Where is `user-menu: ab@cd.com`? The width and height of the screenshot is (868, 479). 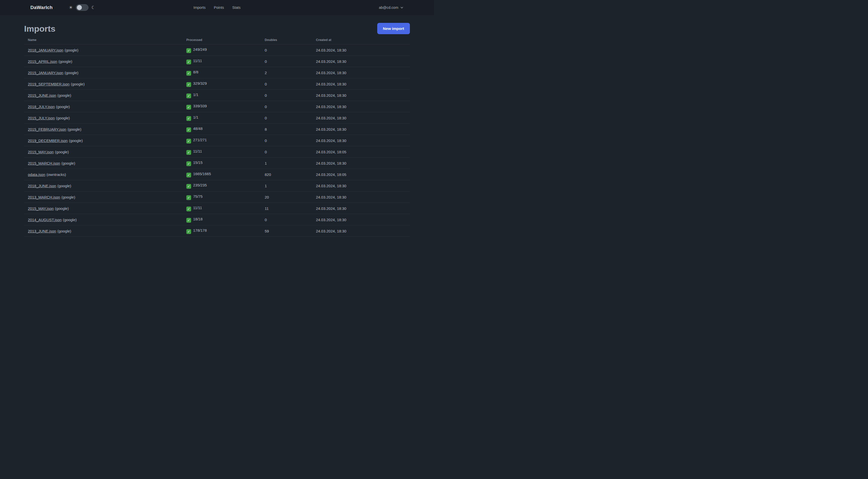 user-menu: ab@cd.com is located at coordinates (391, 7).